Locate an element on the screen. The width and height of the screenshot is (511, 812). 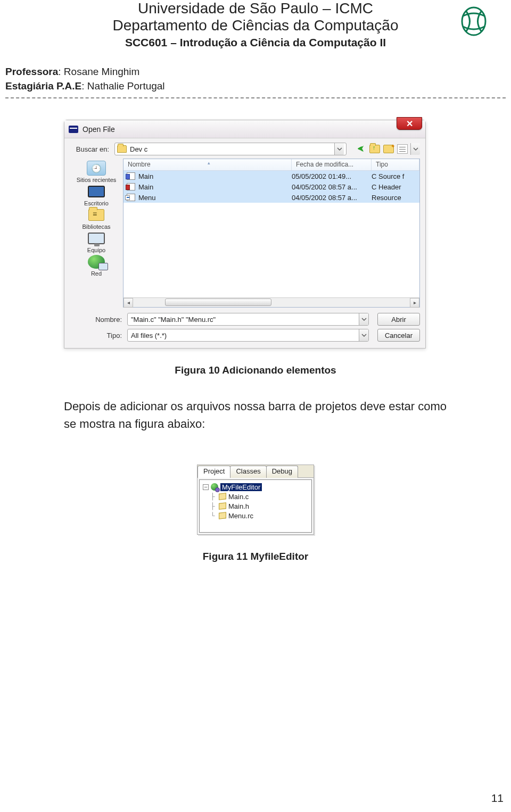
figure-caption-10: Figura 10 Adicionando elementos is located at coordinates (256, 370).